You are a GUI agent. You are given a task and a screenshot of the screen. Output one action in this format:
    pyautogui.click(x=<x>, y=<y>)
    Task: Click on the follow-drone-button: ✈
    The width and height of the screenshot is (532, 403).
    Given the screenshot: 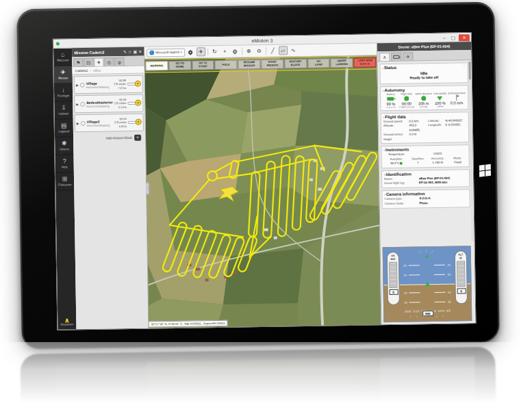 What is the action you would take?
    pyautogui.click(x=201, y=52)
    